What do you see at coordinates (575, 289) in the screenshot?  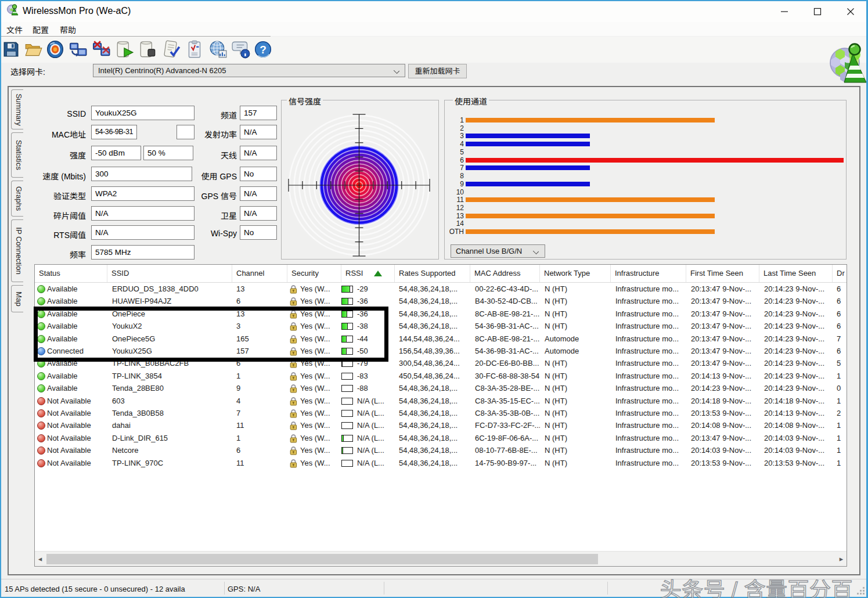 I see `cell-network_type: N (HT)` at bounding box center [575, 289].